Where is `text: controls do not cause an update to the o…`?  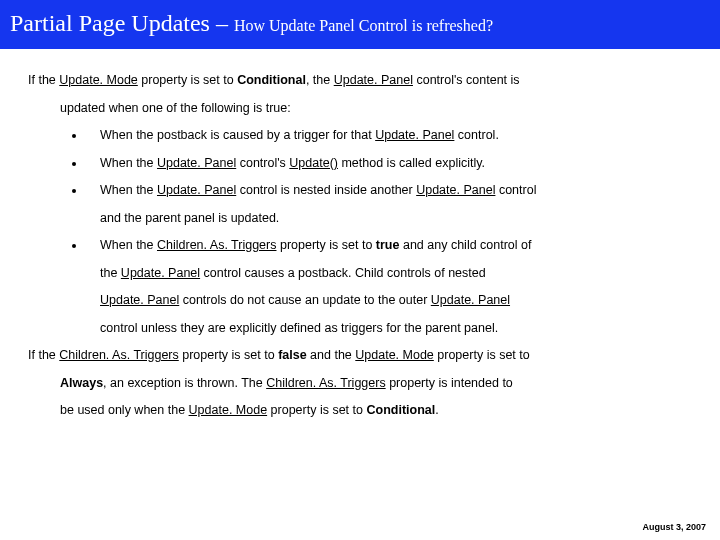 text: controls do not cause an update to the o… is located at coordinates (305, 300).